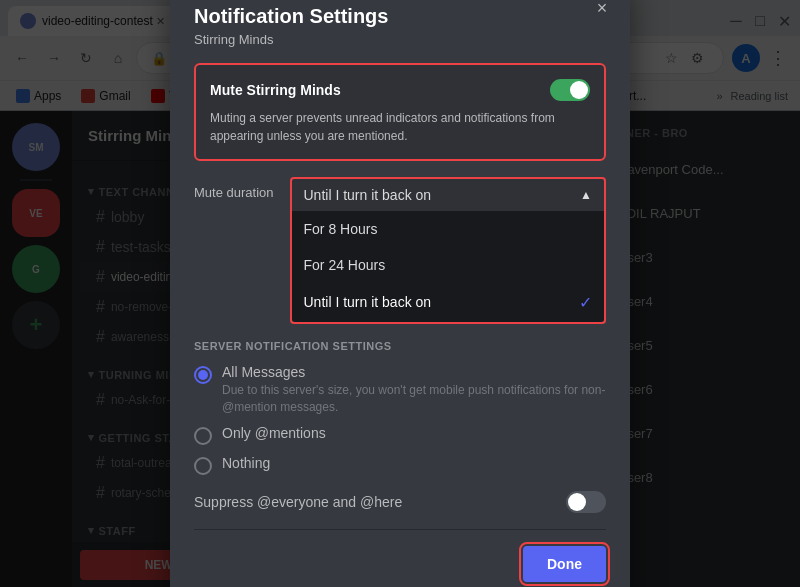 The height and width of the screenshot is (587, 800). I want to click on radio-option-mentions: Only @mentions, so click(400, 435).